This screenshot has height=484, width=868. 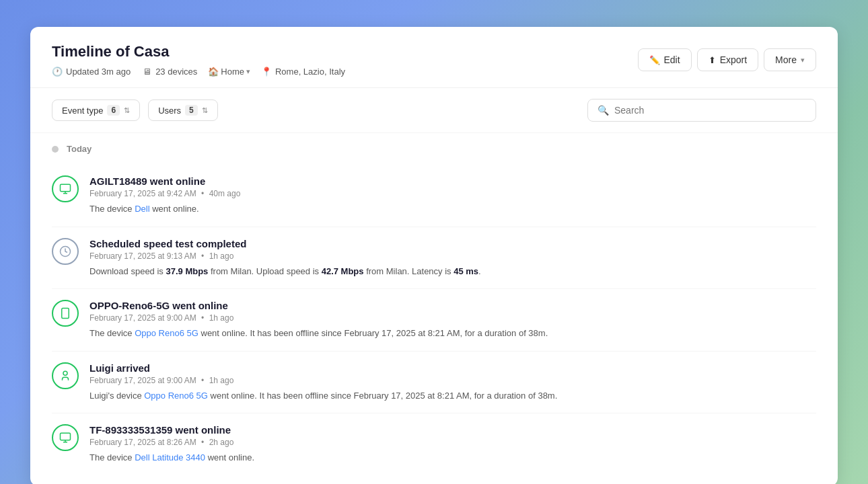 What do you see at coordinates (142, 208) in the screenshot?
I see `desc-link: Dell` at bounding box center [142, 208].